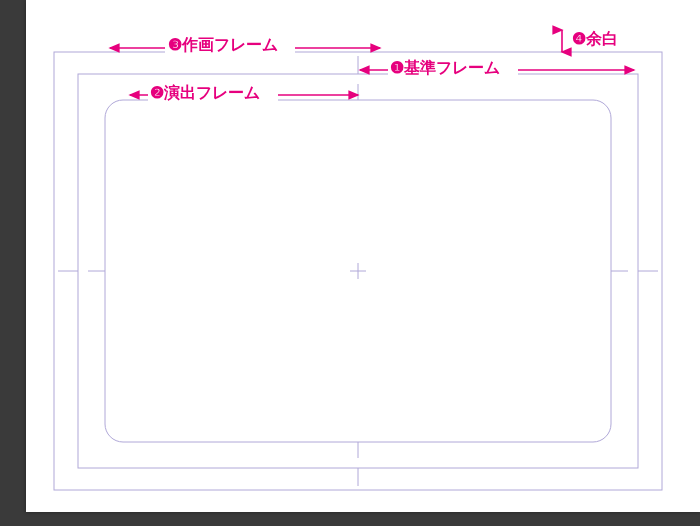  I want to click on kijun-annotation: ❶基準フレーム, so click(497, 67).